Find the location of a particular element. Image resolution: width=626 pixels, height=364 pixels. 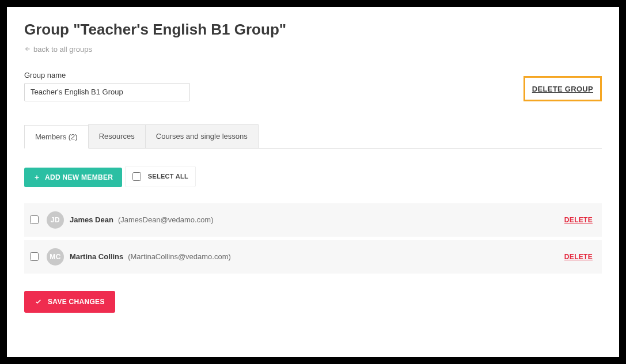

group-name-label: Group name is located at coordinates (107, 75).